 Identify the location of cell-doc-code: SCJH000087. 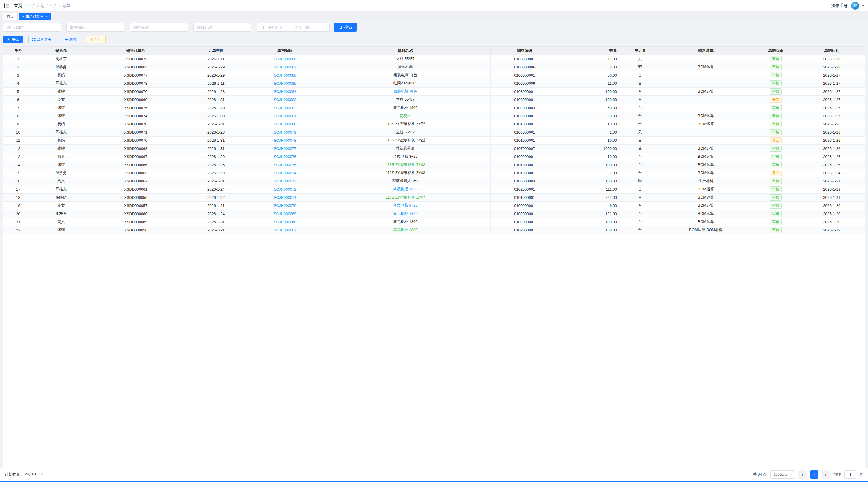
(285, 67).